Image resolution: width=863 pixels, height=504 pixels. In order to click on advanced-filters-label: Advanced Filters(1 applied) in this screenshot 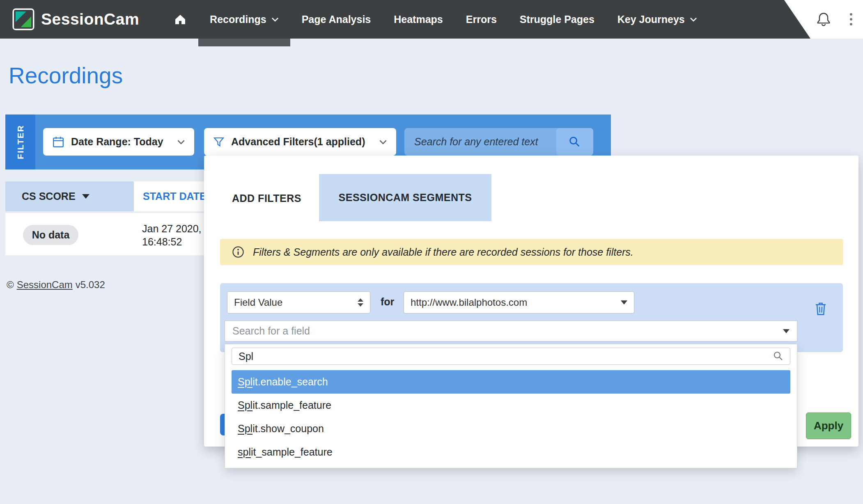, I will do `click(298, 142)`.